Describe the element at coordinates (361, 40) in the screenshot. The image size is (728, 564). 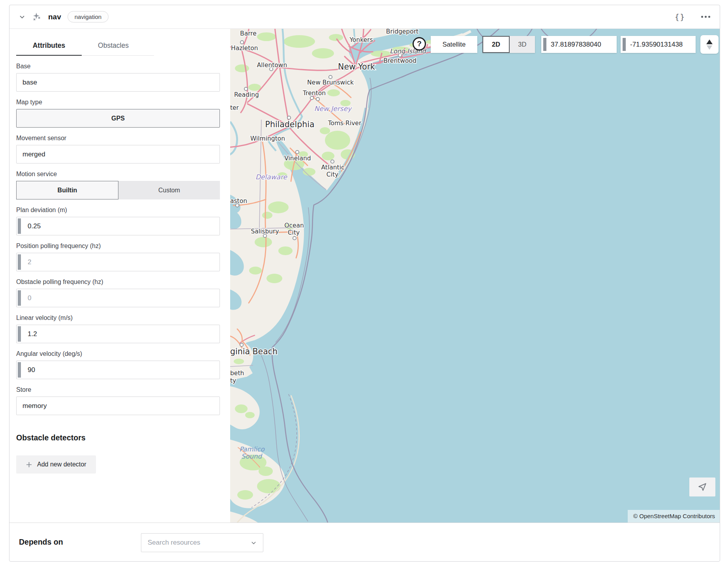
I see `map-label: Yonkers` at that location.